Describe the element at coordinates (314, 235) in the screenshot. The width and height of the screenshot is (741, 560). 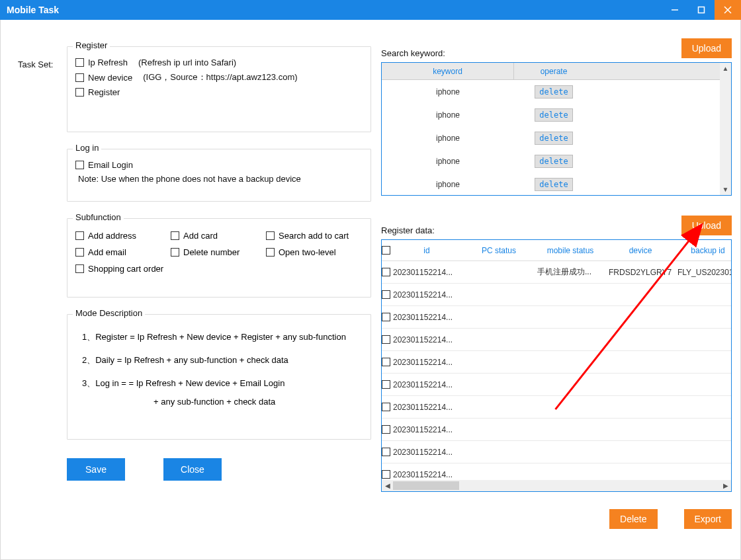
I see `search-cart-label: Search add to cart` at that location.